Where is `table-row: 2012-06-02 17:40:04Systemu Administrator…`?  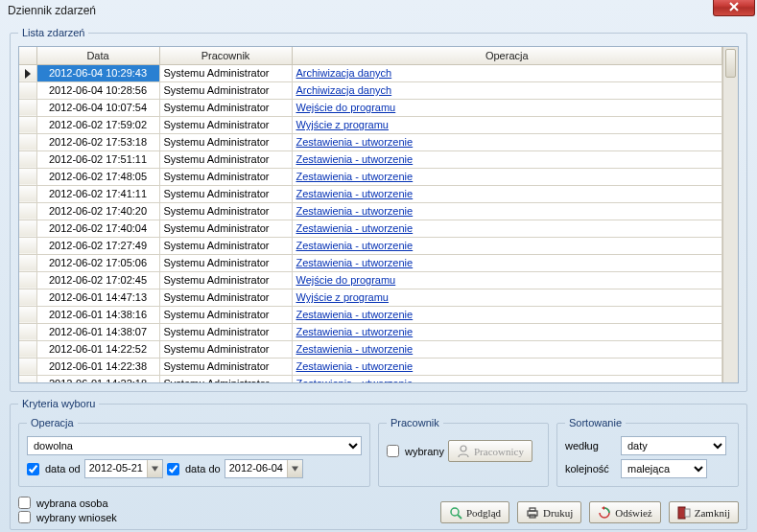
table-row: 2012-06-02 17:40:04Systemu Administrator… is located at coordinates (370, 228).